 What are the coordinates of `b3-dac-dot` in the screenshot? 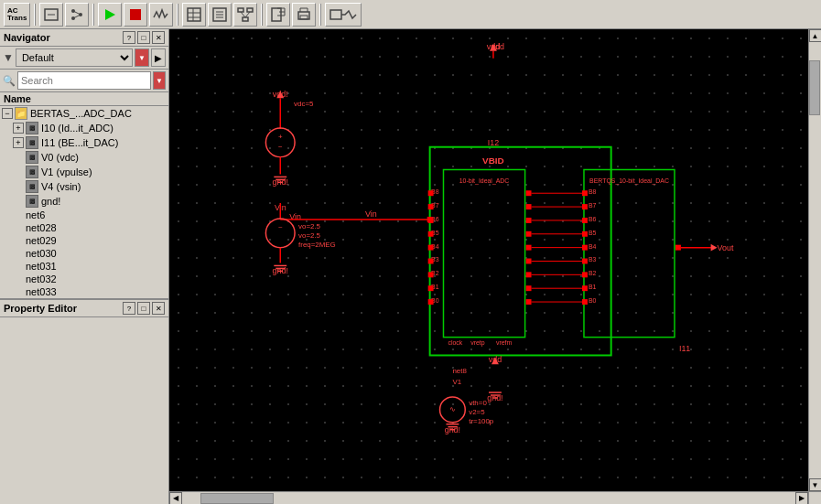 It's located at (585, 262).